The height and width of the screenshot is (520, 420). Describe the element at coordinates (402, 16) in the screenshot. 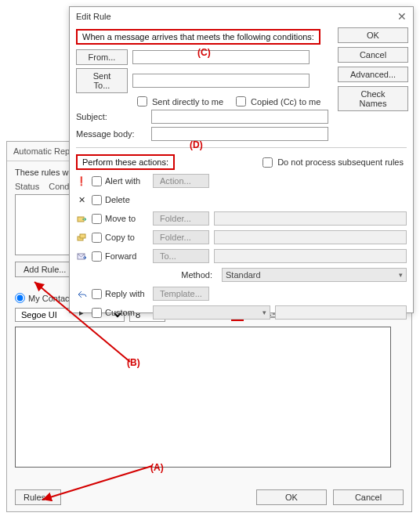

I see `close-icon: ✕` at that location.